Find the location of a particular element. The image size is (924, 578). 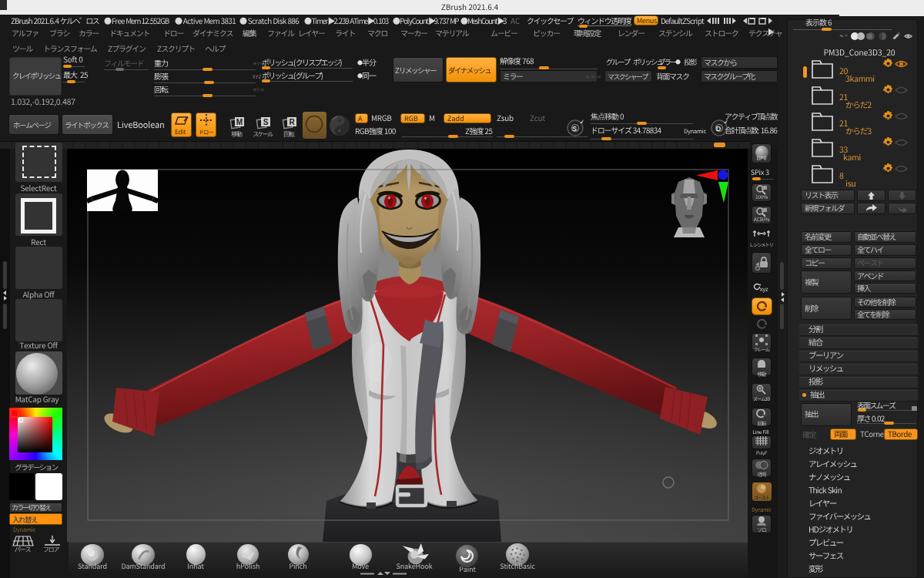

svg-text: M is located at coordinates (239, 122).